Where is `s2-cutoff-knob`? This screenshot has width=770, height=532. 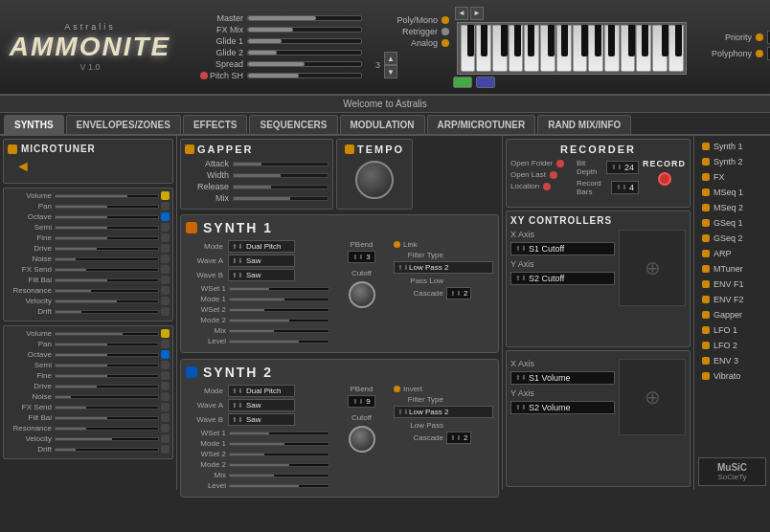 s2-cutoff-knob is located at coordinates (362, 439).